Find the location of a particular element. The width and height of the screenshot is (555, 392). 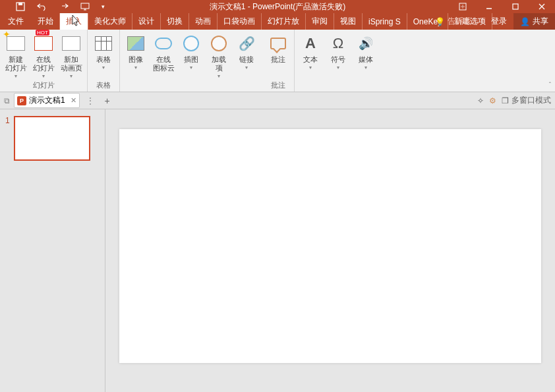

outline-view-icon: ⧉ is located at coordinates (7, 101).